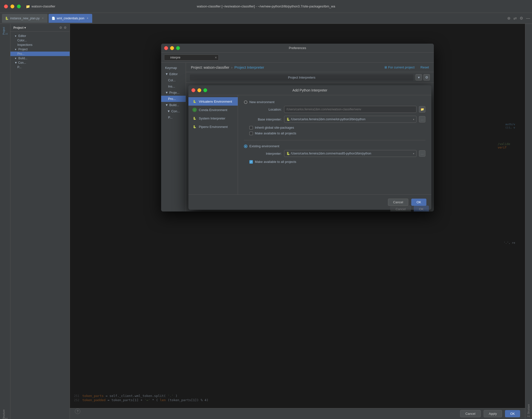 The image size is (532, 419). I want to click on tree-item-build: ▼Build..., so click(40, 58).